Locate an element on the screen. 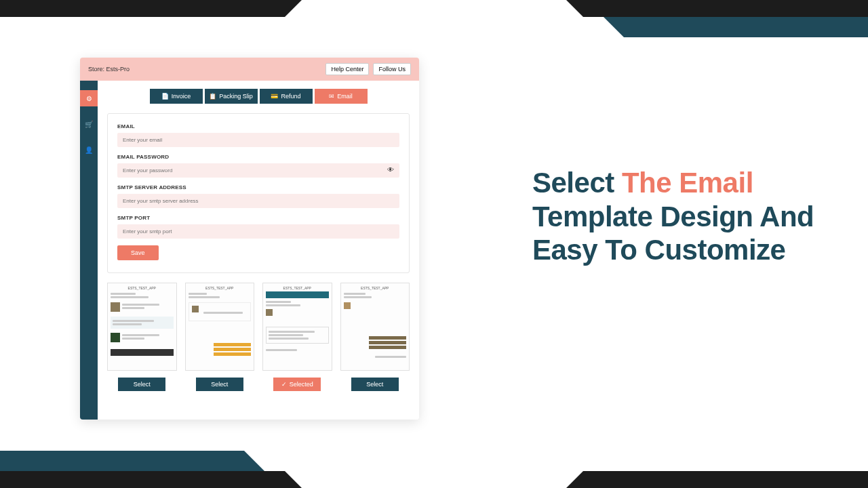 The image size is (868, 488). tabs: 📄Invoice 📋Packing Slip 💳Refund ✉Email is located at coordinates (258, 96).